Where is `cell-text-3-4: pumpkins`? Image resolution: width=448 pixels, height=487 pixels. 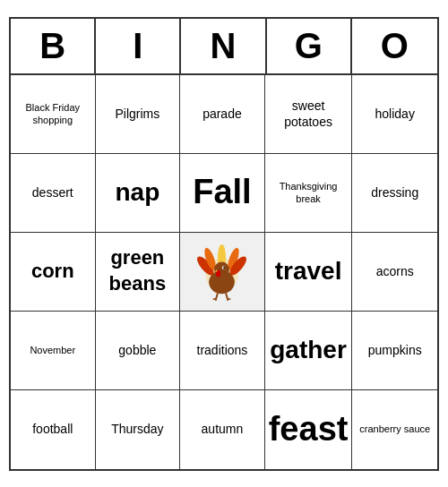
cell-text-3-4: pumpkins is located at coordinates (395, 350).